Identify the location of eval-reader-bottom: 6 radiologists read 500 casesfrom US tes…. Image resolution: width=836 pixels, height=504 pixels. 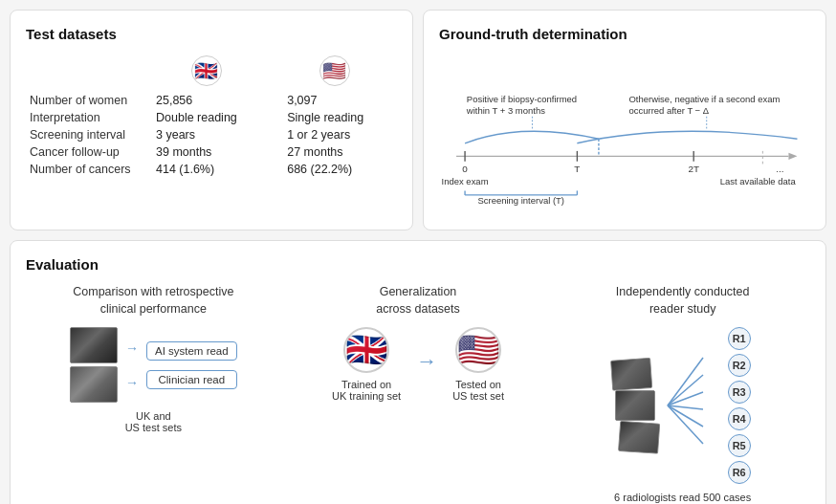
(683, 497).